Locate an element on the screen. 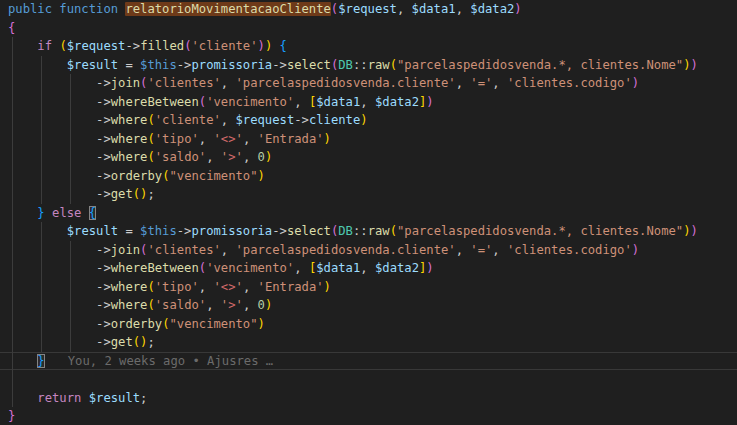 The width and height of the screenshot is (737, 425). code-line: ->where('cliente', $request->cliente) is located at coordinates (368, 120).